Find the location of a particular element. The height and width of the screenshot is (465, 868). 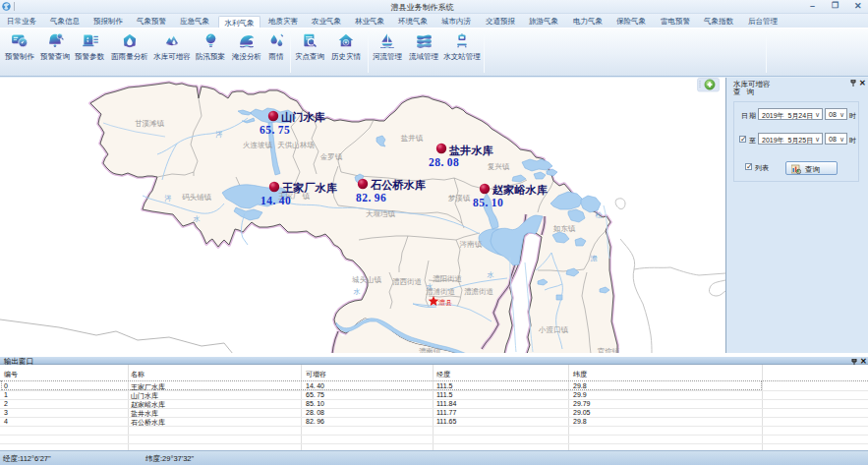

svg-text: 澧阳街道 is located at coordinates (448, 279).